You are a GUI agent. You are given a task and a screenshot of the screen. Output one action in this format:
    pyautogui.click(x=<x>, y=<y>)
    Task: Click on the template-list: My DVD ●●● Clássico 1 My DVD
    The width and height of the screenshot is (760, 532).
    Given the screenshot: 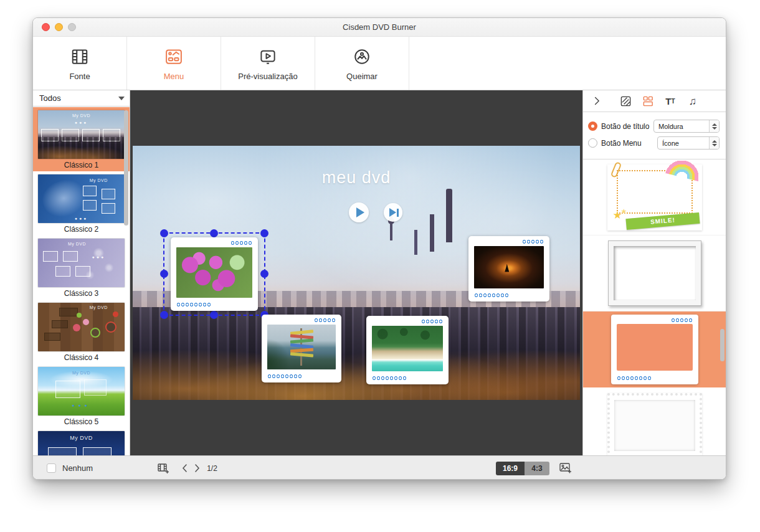 What is the action you would take?
    pyautogui.click(x=81, y=282)
    